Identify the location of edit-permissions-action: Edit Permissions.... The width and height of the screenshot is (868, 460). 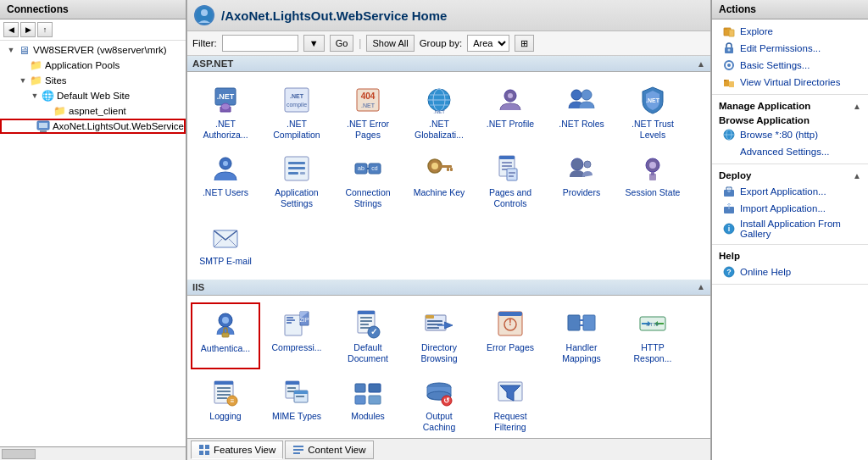
(790, 48).